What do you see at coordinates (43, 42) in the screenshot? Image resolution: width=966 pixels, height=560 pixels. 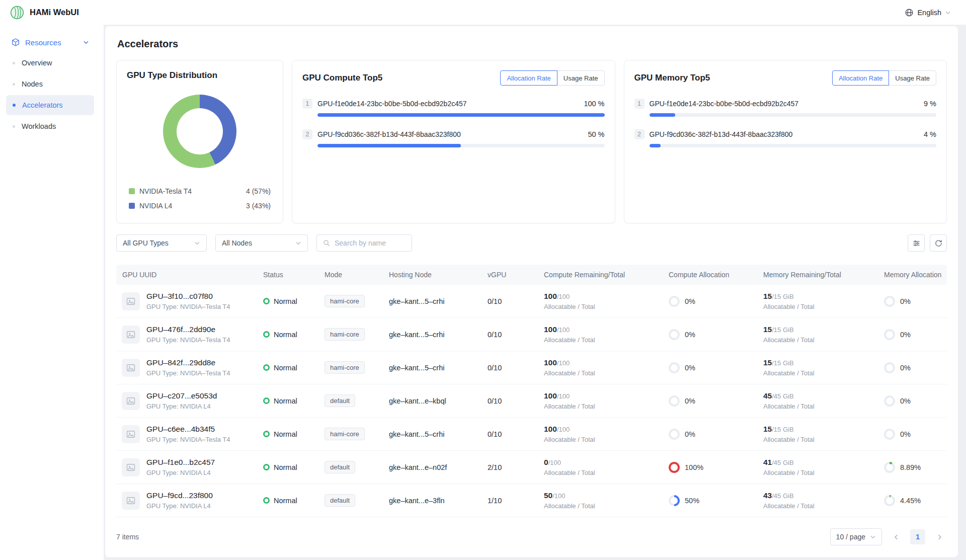 I see `sidebar-group-label: Resources` at bounding box center [43, 42].